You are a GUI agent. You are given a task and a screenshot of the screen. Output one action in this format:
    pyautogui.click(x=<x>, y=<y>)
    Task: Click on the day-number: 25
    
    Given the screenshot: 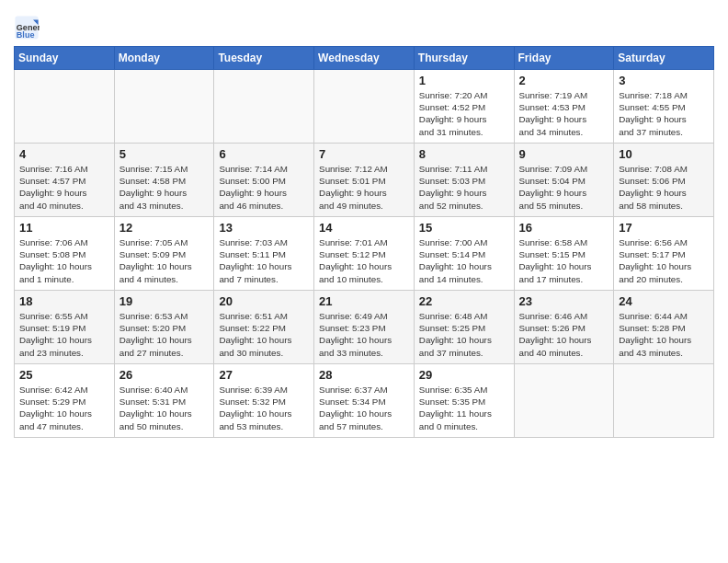 What is the action you would take?
    pyautogui.click(x=64, y=375)
    